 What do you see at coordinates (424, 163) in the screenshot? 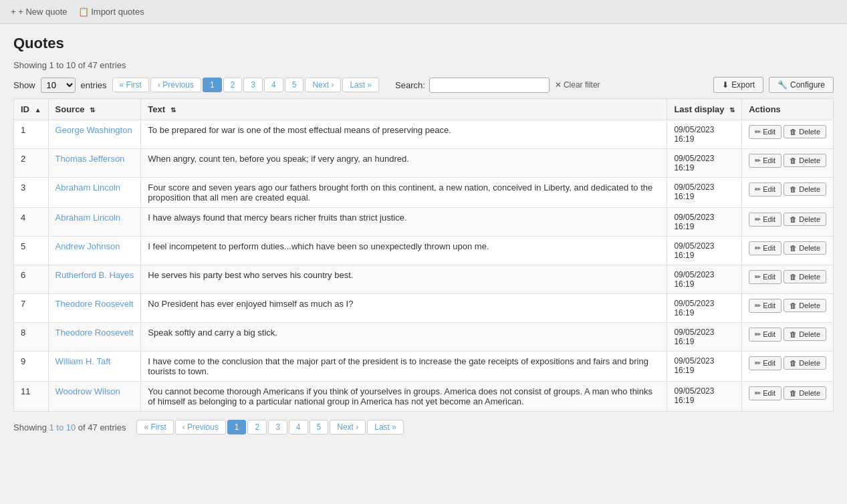
I see `table-row: 2Thomas JeffersonWhen angry, count ten, …` at bounding box center [424, 163].